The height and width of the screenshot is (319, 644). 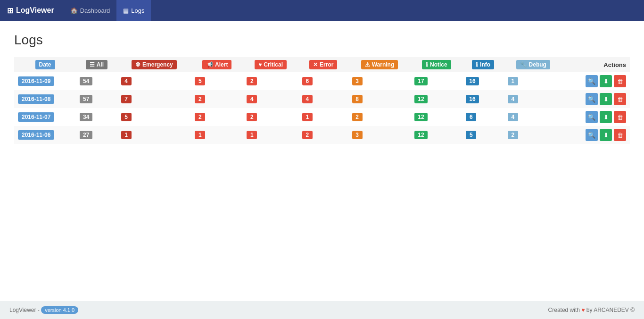 What do you see at coordinates (513, 135) in the screenshot?
I see `count-debug: 2` at bounding box center [513, 135].